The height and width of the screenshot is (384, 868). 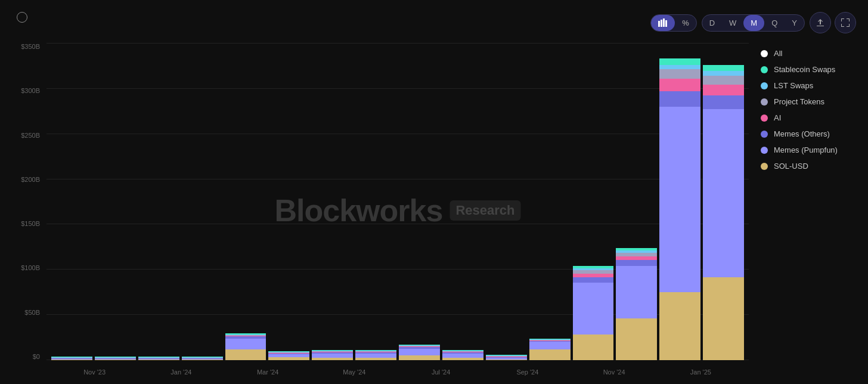 I want to click on legend-item-sol_usd: SOL-USD, so click(x=808, y=166).